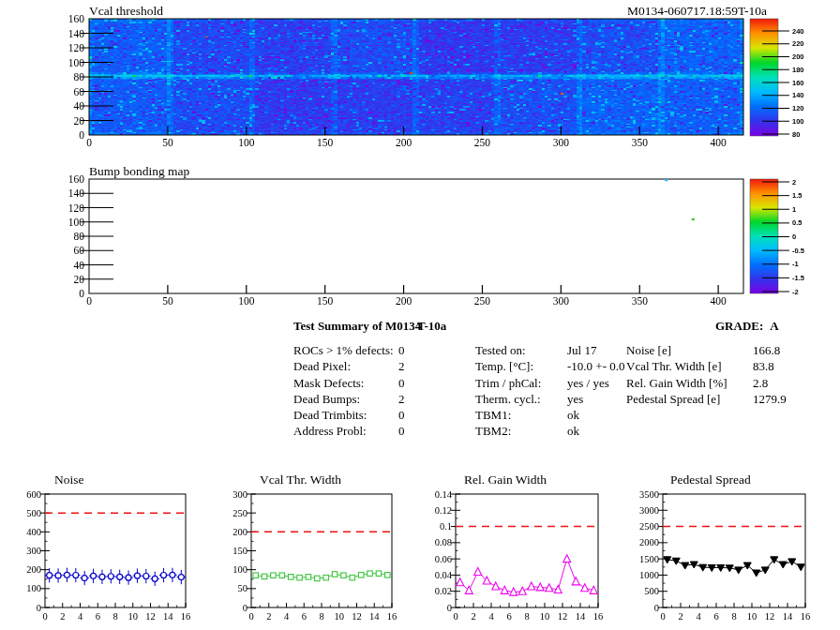  I want to click on bump-bonding-x-tick-label: 350, so click(640, 301).